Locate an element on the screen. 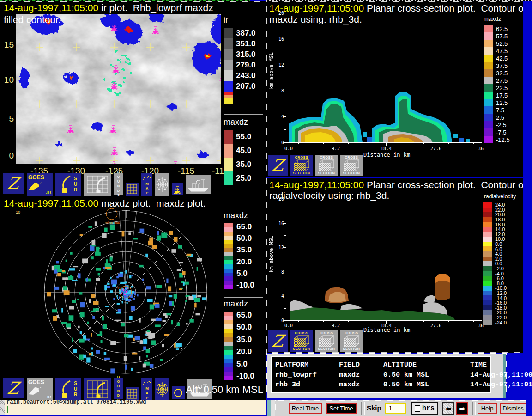 The image size is (532, 416). lon-tick: -11 is located at coordinates (218, 171).